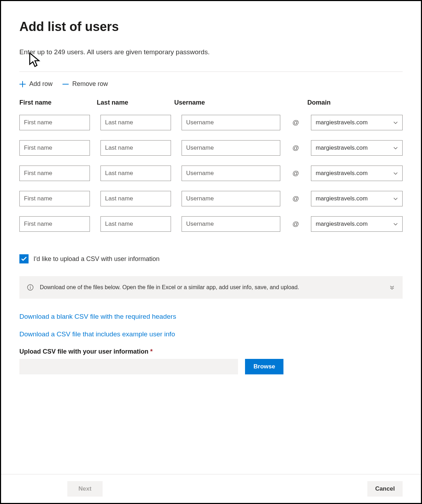  What do you see at coordinates (211, 489) in the screenshot?
I see `footer: Next Cancel` at bounding box center [211, 489].